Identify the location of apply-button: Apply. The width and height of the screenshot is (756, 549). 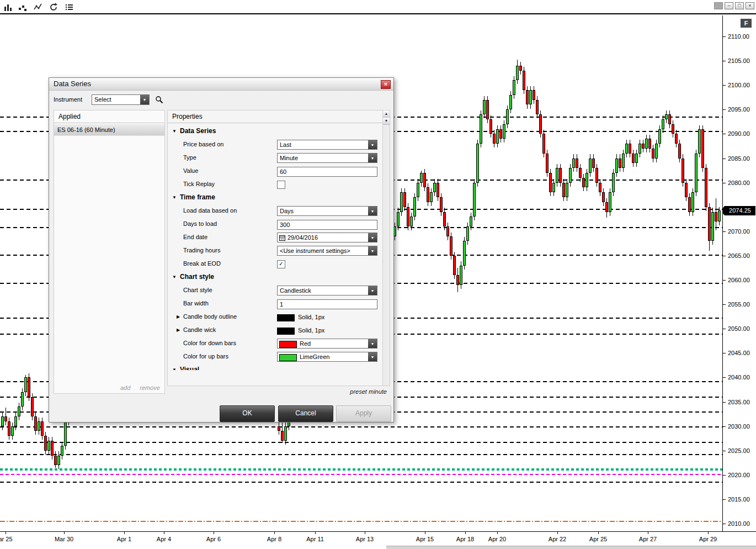
(364, 414).